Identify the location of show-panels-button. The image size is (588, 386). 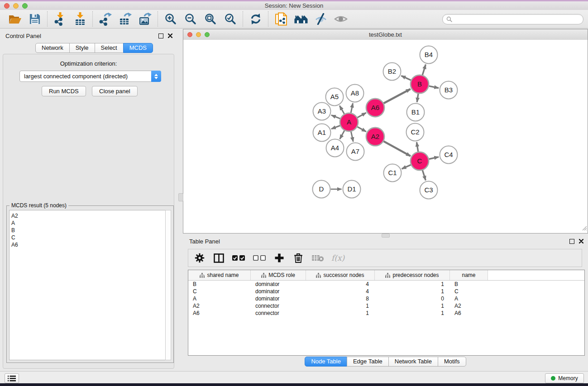
(12, 378).